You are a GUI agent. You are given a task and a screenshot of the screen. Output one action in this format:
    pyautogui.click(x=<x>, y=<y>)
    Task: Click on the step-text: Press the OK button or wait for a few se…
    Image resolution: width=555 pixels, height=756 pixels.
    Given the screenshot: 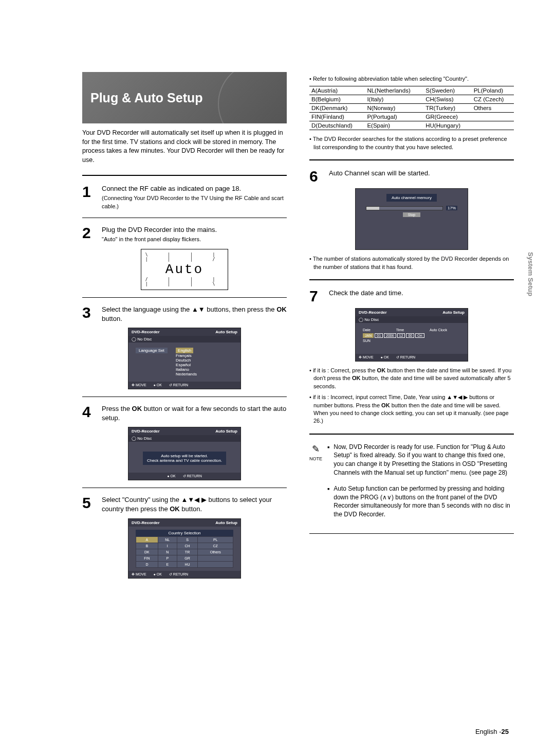 What is the action you would take?
    pyautogui.click(x=194, y=413)
    